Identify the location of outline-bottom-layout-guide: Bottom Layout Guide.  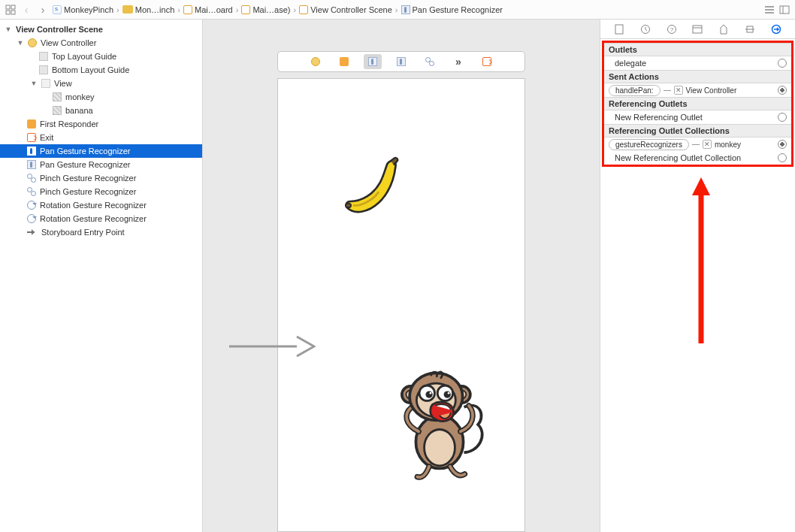
(101, 70).